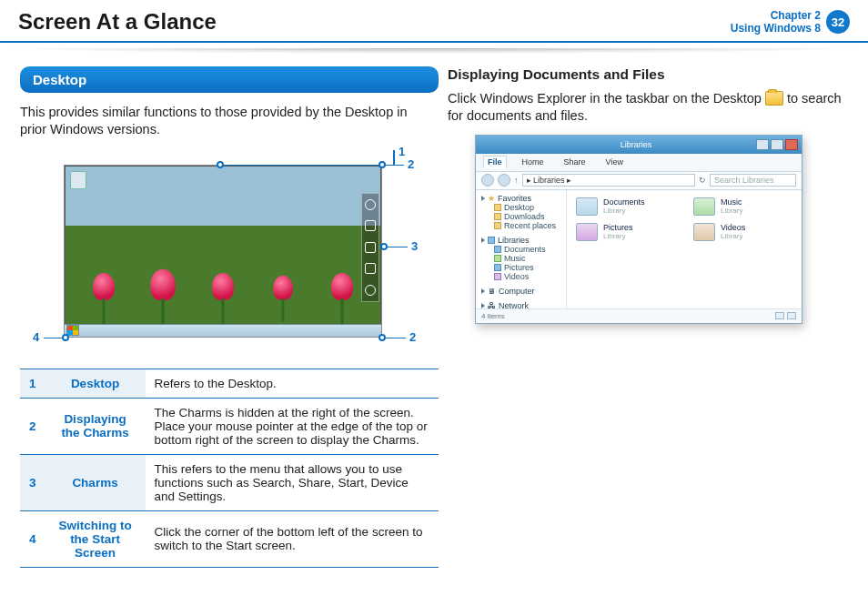 The width and height of the screenshot is (868, 616). What do you see at coordinates (639, 229) in the screenshot?
I see `explorer-window: Libraries File Home Share View ↑ ▸ Libra…` at bounding box center [639, 229].